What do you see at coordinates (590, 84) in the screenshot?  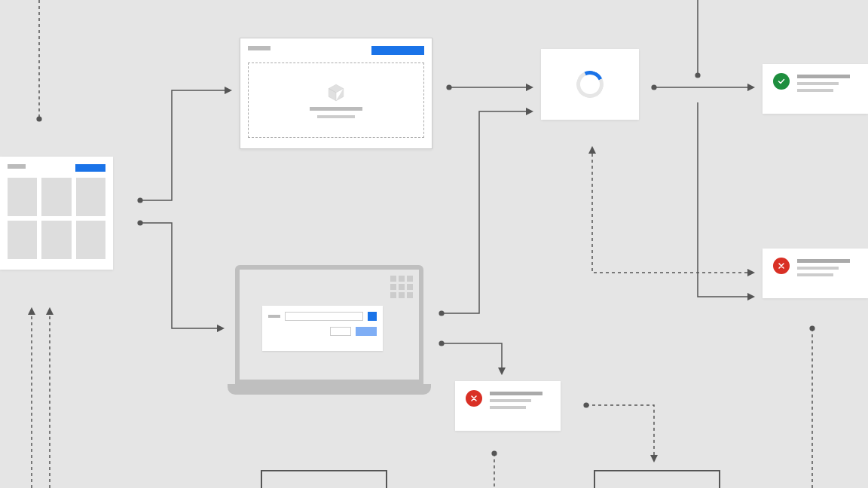 I see `spinner-icon` at bounding box center [590, 84].